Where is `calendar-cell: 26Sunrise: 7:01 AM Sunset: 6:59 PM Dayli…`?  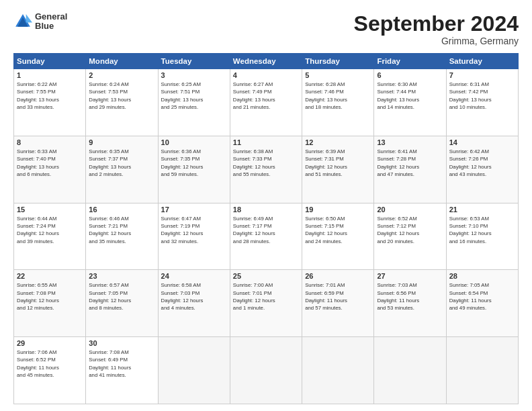 calendar-cell: 26Sunrise: 7:01 AM Sunset: 6:59 PM Dayli… is located at coordinates (339, 304).